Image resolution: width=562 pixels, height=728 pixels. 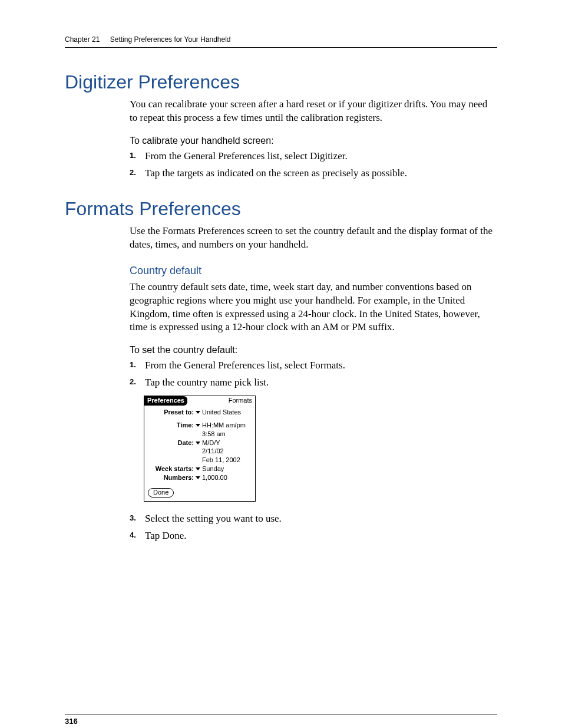 I want to click on list-item: 3.Select the setting you want to use., so click(x=313, y=519).